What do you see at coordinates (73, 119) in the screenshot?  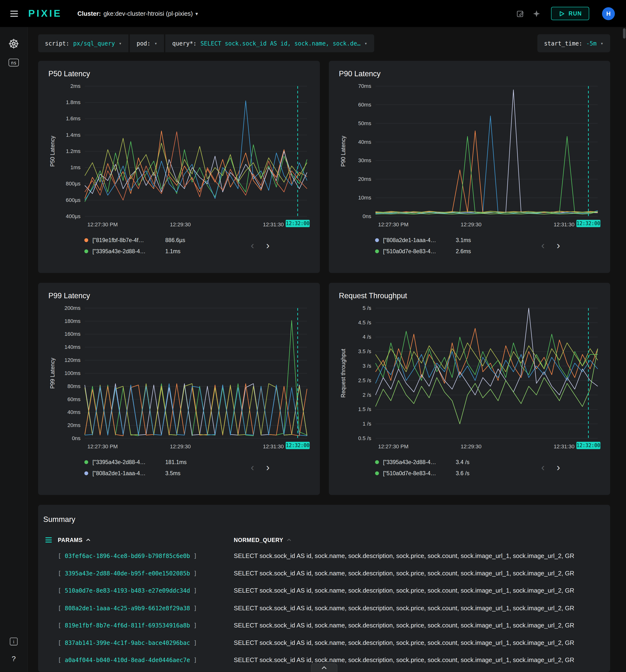 I see `svg-text: 1.6ms` at bounding box center [73, 119].